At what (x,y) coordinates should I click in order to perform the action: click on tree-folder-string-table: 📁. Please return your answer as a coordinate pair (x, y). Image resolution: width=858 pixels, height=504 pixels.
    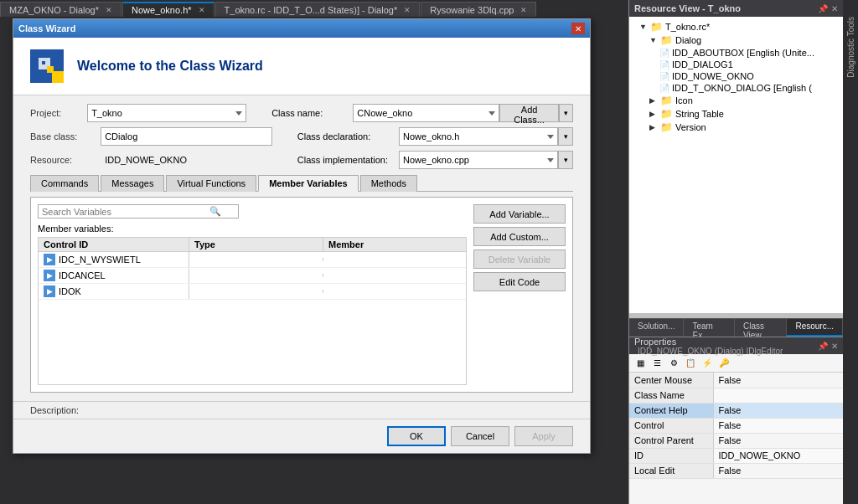
    Looking at the image, I should click on (667, 114).